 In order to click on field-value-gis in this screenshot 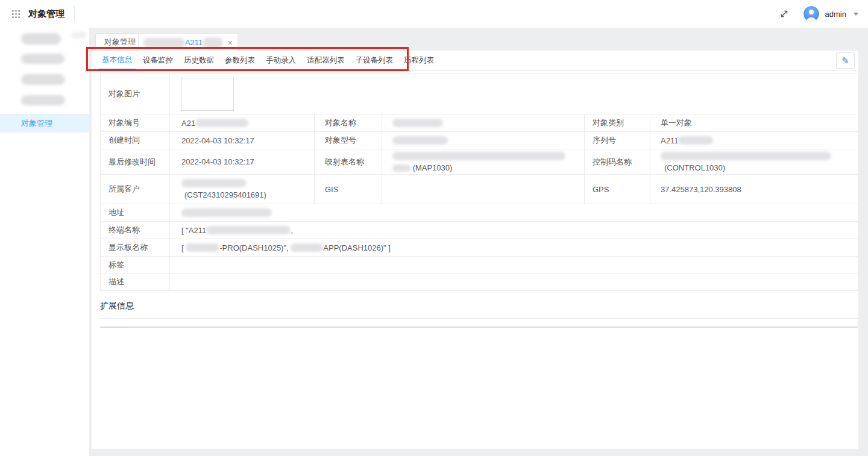, I will do `click(483, 189)`.